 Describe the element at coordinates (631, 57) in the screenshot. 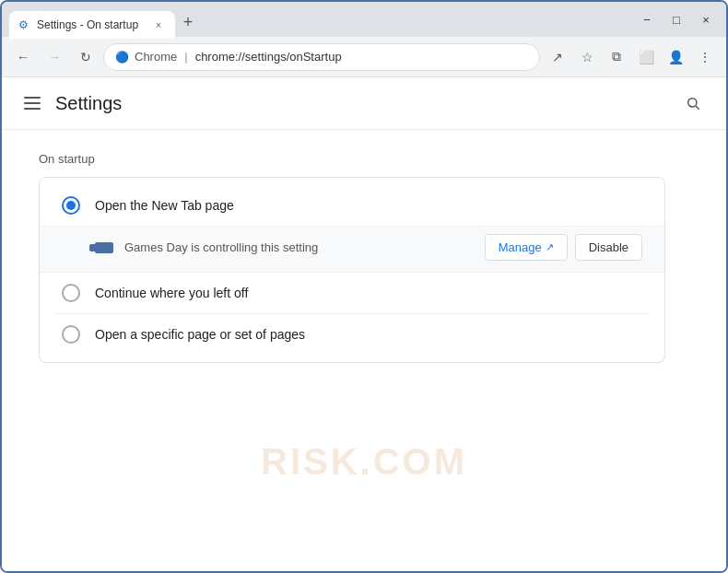

I see `nav-actions: ↗ ☆ ⧉ ⬜ 👤 ⋮` at that location.